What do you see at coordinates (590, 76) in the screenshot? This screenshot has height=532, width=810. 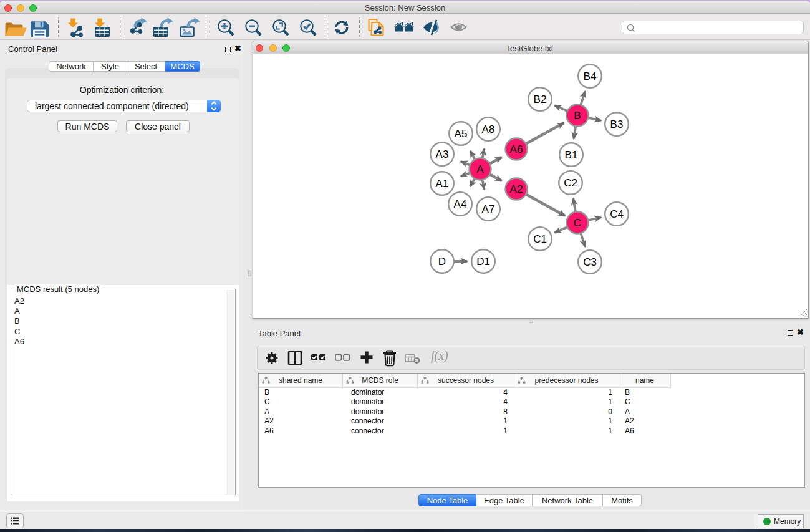 I see `svg-text: B4` at bounding box center [590, 76].